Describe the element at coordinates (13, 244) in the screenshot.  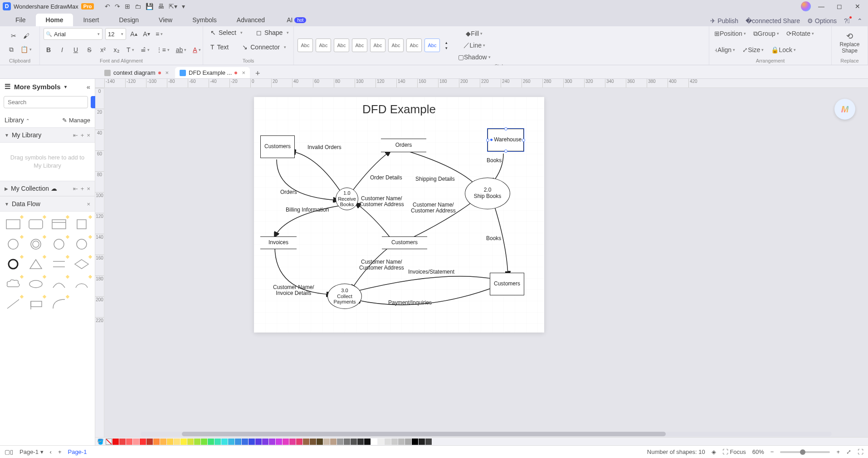
I see `shape-circle` at that location.